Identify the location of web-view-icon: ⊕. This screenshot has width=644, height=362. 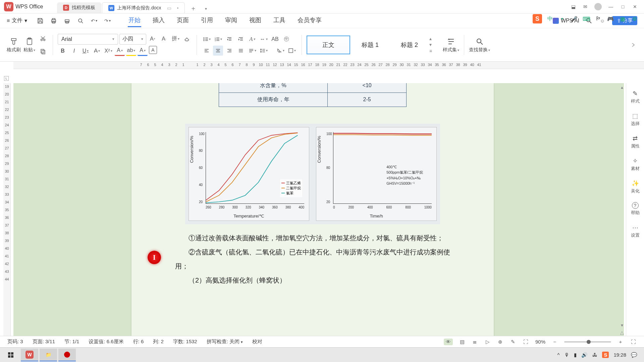
(500, 342).